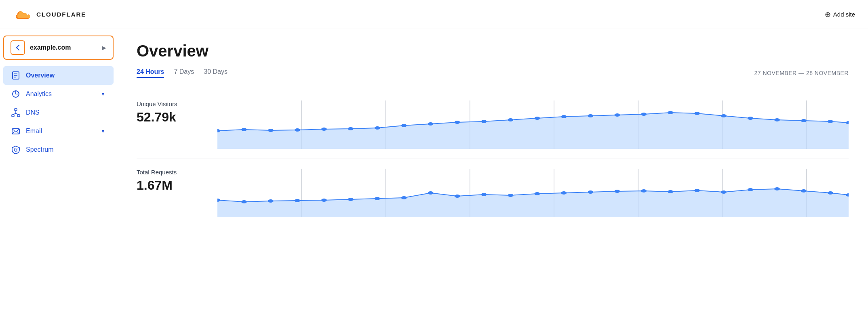 The width and height of the screenshot is (868, 318). I want to click on unique-visitors-chart-svg, so click(533, 125).